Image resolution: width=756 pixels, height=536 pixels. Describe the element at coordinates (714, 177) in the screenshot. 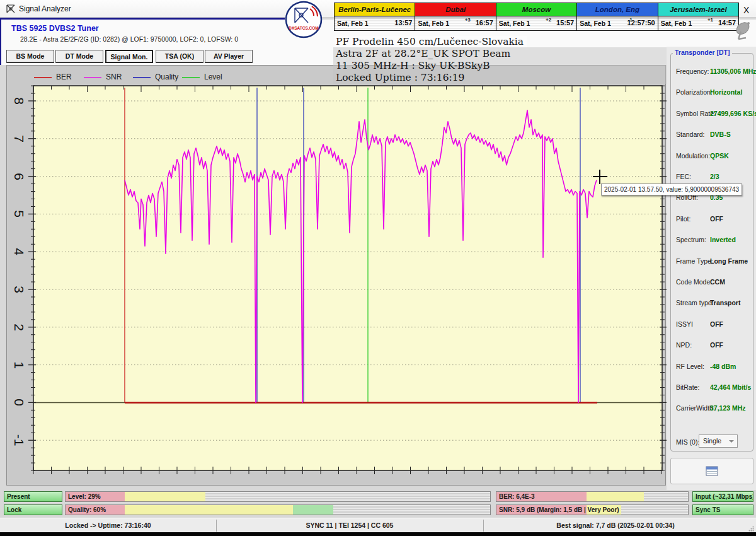

I see `tp-value-5: 2/3` at that location.